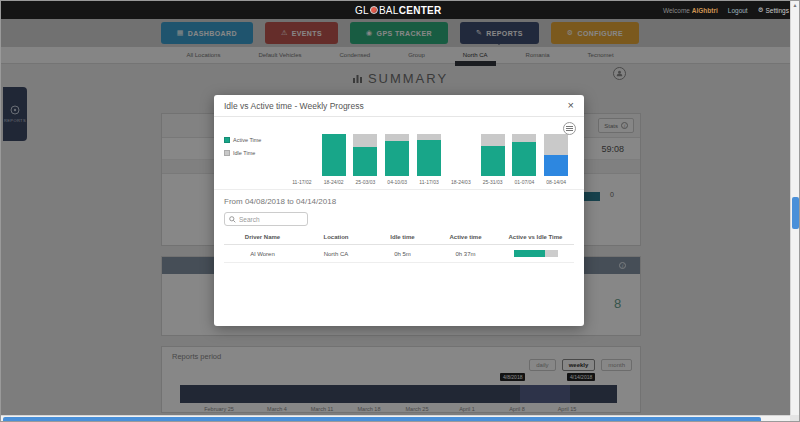  Describe the element at coordinates (374, 10) in the screenshot. I see `globe-icon` at that location.